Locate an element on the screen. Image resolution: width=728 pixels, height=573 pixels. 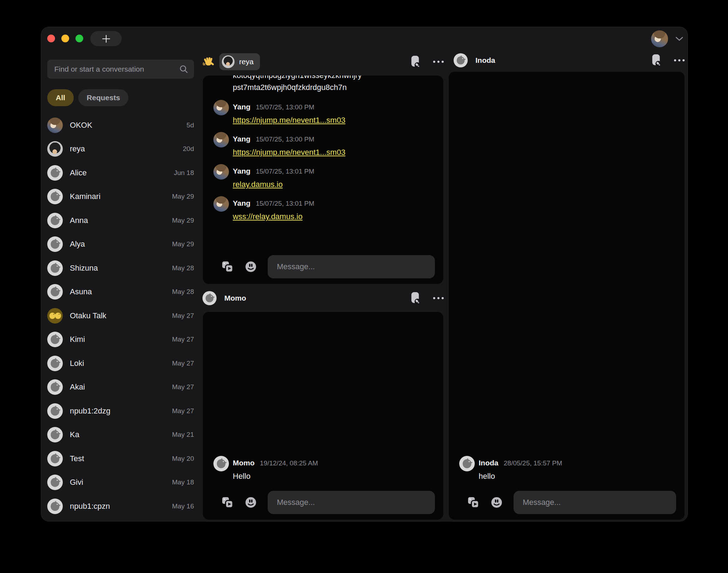
conversation-name: Alice is located at coordinates (78, 173).